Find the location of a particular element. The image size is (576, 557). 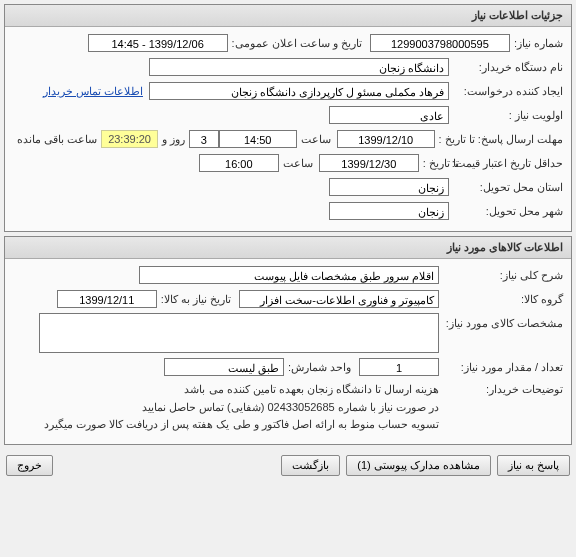

deadline-time-label: ساعت is located at coordinates (316, 140).